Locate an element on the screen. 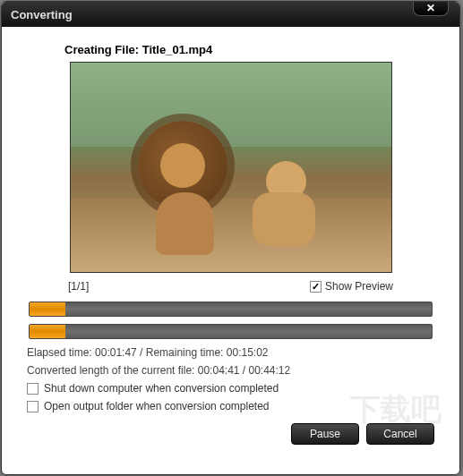 This screenshot has width=463, height=476. elapsed-remaining-time: Elapsed time: 00:01:47 / Remaining time:… is located at coordinates (231, 353).